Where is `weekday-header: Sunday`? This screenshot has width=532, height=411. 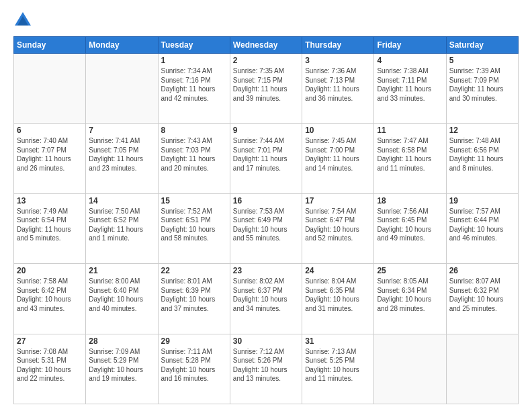
weekday-header: Sunday is located at coordinates (50, 46).